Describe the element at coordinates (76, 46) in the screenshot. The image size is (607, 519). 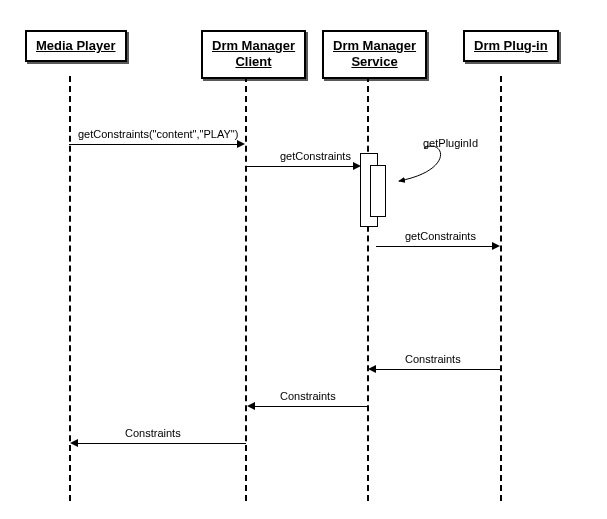
I see `participant-label: Media Player` at that location.